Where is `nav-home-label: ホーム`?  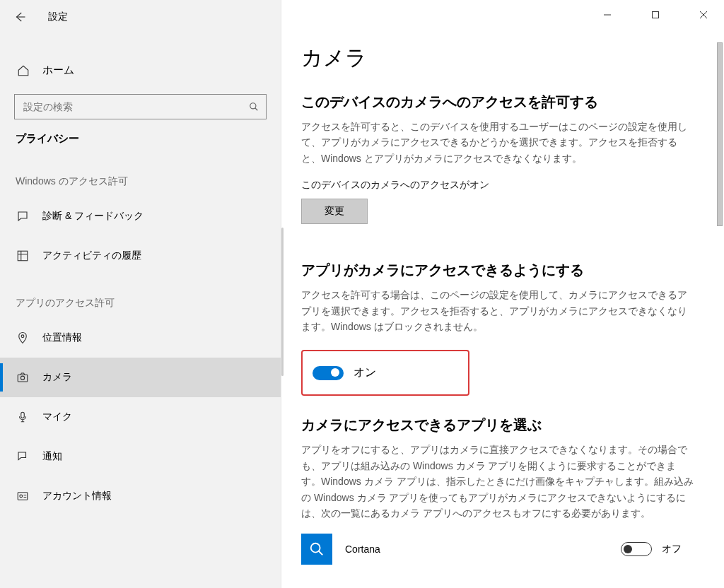
nav-home-label: ホーム is located at coordinates (58, 71).